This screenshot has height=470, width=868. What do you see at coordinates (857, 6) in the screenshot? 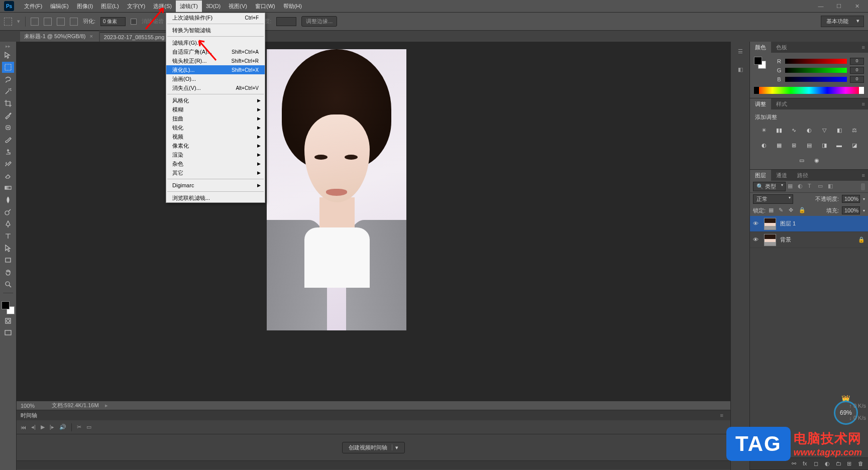
I see `close-button: ✕` at bounding box center [857, 6].